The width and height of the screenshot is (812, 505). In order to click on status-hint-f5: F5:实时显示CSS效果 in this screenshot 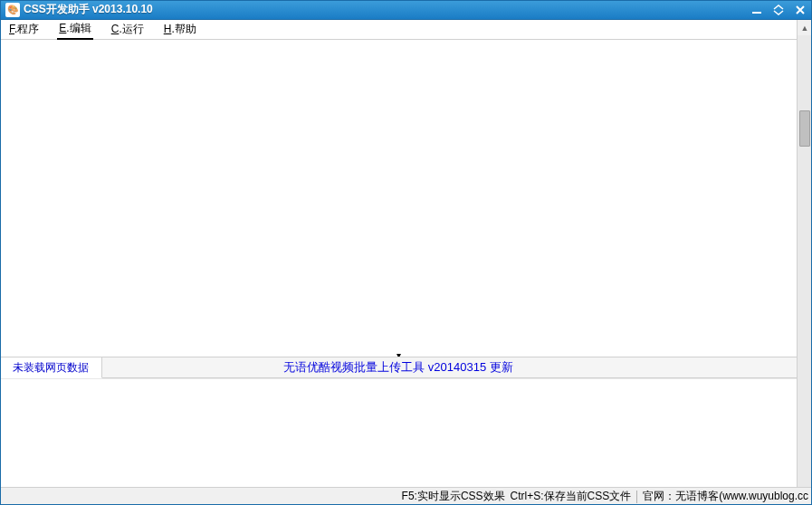, I will do `click(454, 496)`.